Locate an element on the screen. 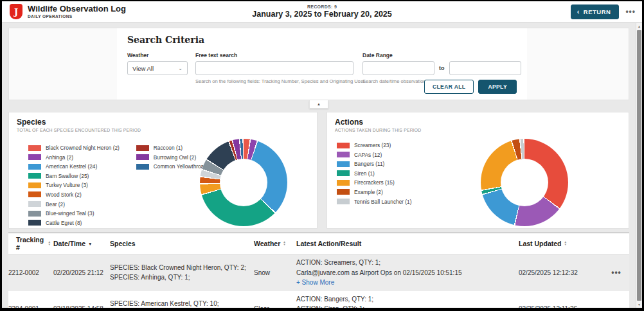 This screenshot has width=644, height=311. legend-item: Firecrackers (15) is located at coordinates (374, 182).